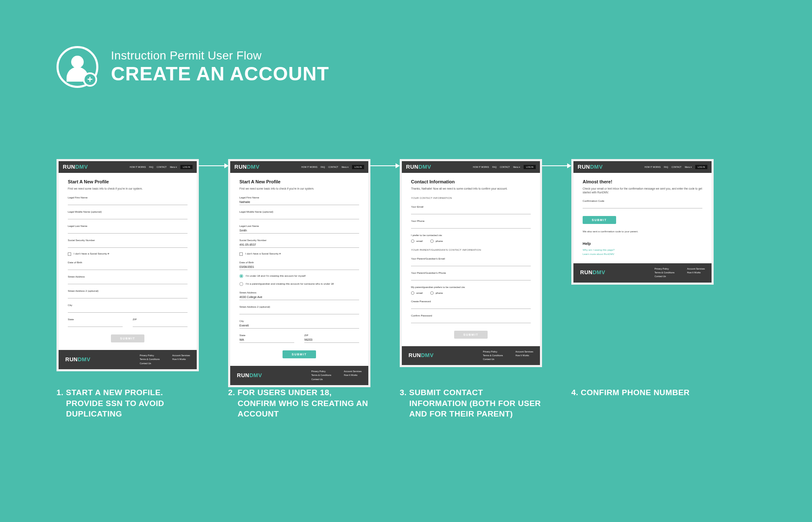 This screenshot has width=812, height=522. I want to click on input-confirmation-code, so click(642, 206).